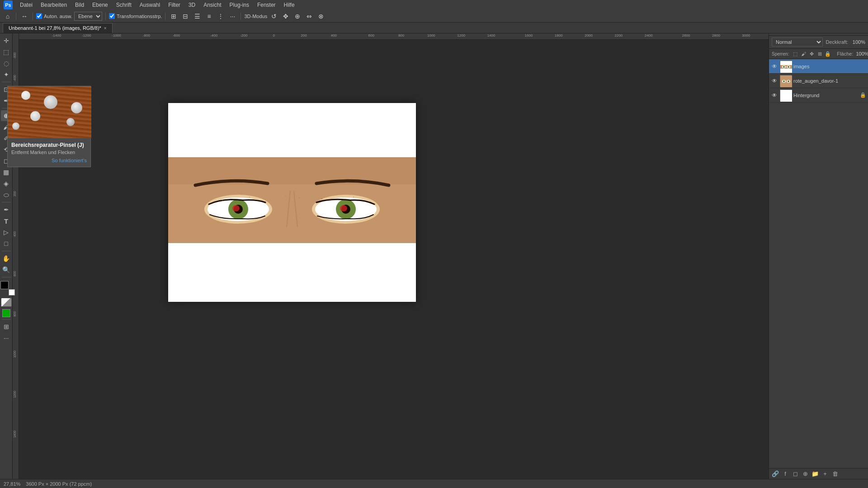 Image resolution: width=868 pixels, height=488 pixels. What do you see at coordinates (212, 5) in the screenshot?
I see `menu-ansicht: Ansicht` at bounding box center [212, 5].